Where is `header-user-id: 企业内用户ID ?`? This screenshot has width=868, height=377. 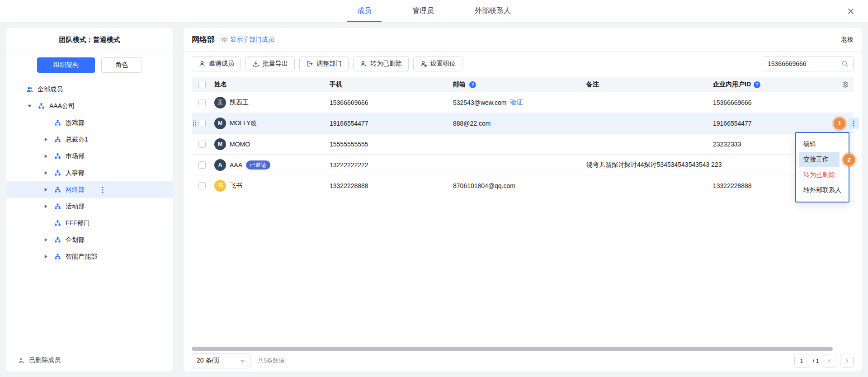
header-user-id: 企业内用户ID ? is located at coordinates (769, 85).